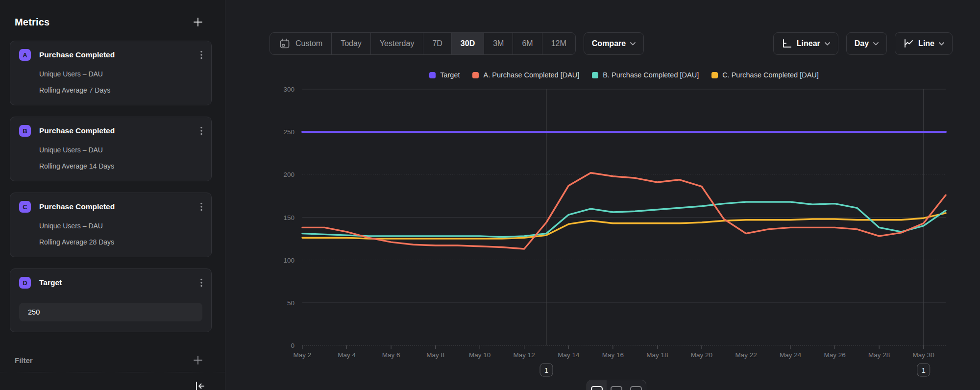  I want to click on interval-dropdown: Day, so click(866, 44).